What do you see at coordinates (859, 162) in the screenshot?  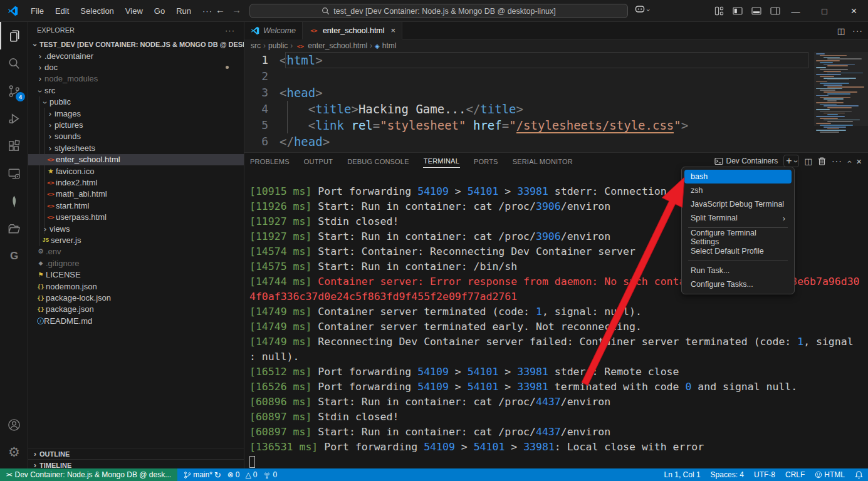 I see `close-panel-icon: ×` at bounding box center [859, 162].